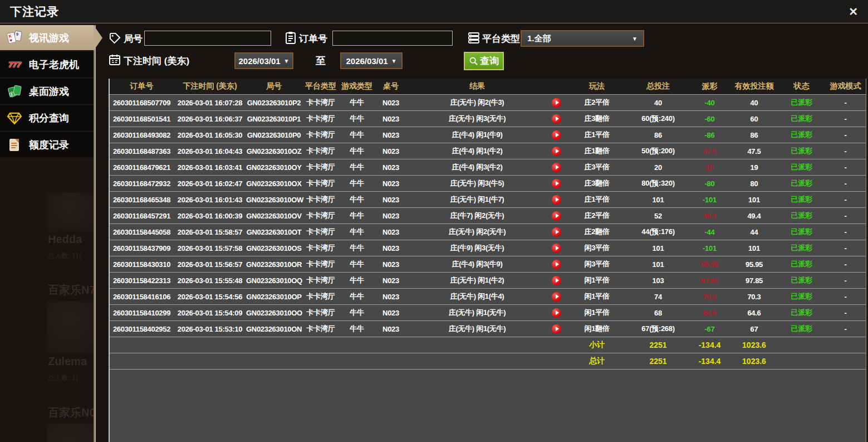  Describe the element at coordinates (853, 12) in the screenshot. I see `close-icon: ✕` at that location.